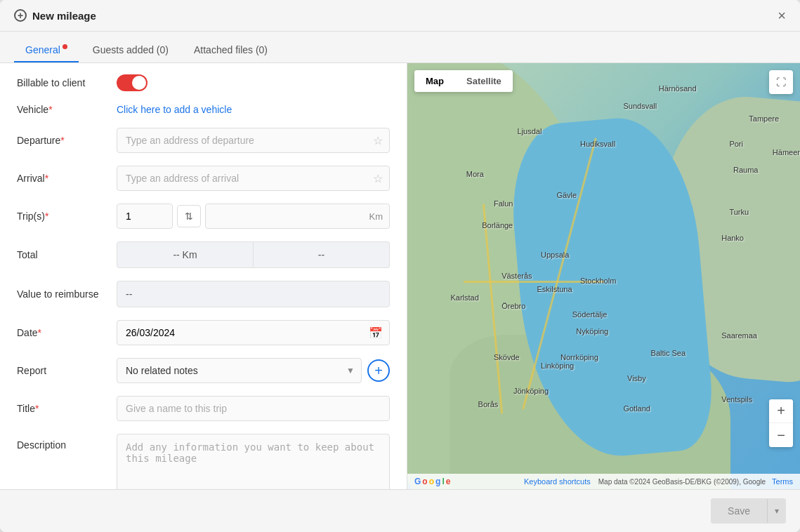 This screenshot has width=800, height=532. Describe the element at coordinates (298, 216) in the screenshot. I see `km-input` at that location.